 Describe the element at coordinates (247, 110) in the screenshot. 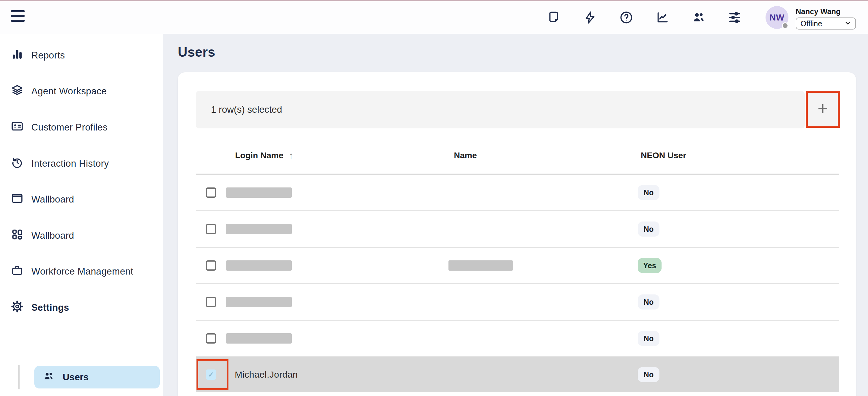

I see `selection-count-text: 1 row(s) selected` at that location.